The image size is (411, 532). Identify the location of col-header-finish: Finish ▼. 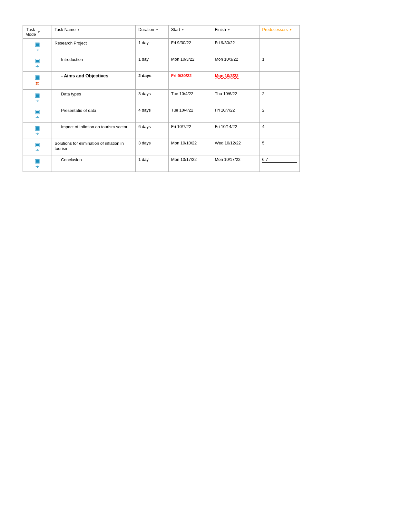
(236, 32).